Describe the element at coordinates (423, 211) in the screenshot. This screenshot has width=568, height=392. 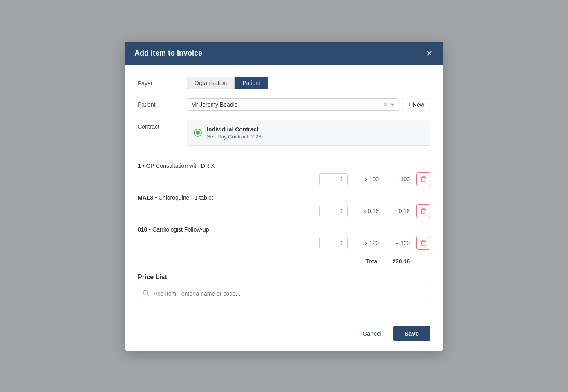
I see `line-item-2-delete` at that location.